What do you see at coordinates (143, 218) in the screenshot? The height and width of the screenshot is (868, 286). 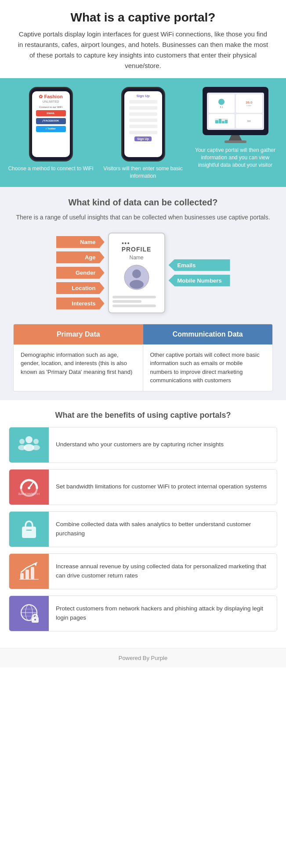 I see `data-section-subtitle: There is a range of useful insights that…` at bounding box center [143, 218].